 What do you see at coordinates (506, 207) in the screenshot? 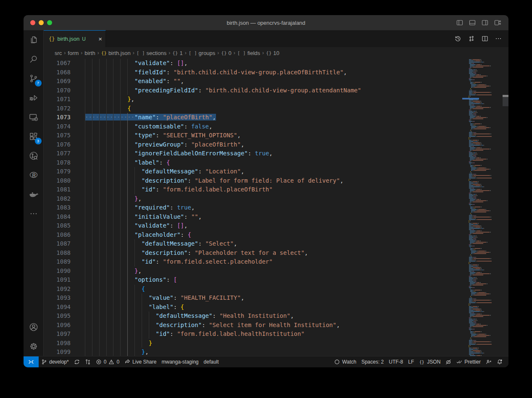
I see `editor-scrollbar` at bounding box center [506, 207].